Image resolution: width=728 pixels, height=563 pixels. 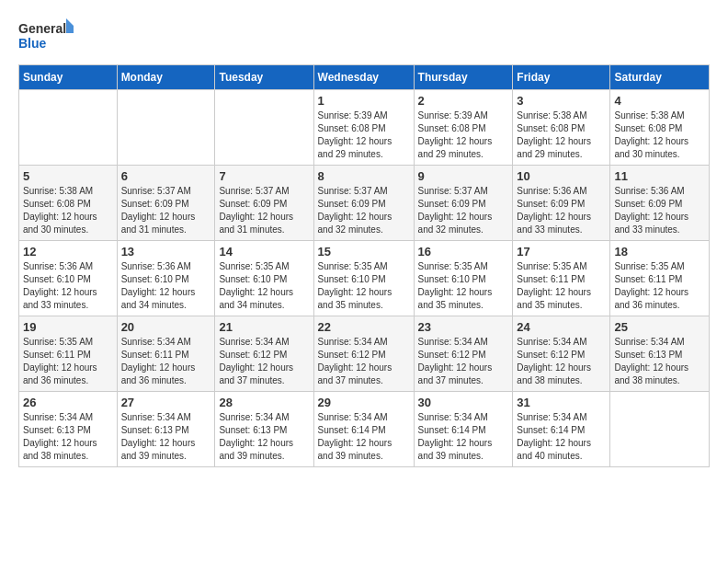 What do you see at coordinates (364, 430) in the screenshot?
I see `week-row-5: 26Sunrise: 5:34 AM Sunset: 6:13 PM Dayli…` at bounding box center [364, 430].